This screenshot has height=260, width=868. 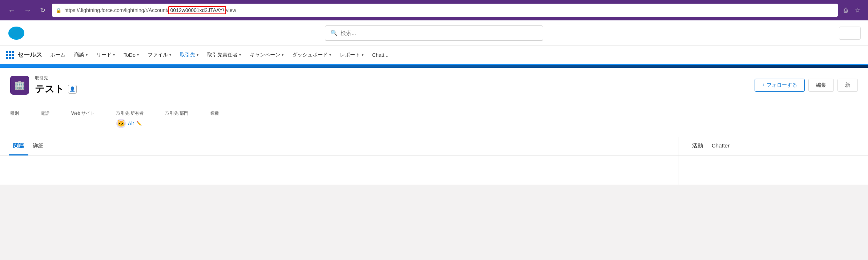 What do you see at coordinates (265, 55) in the screenshot?
I see `nav-label-campaigns: キャンペーン` at bounding box center [265, 55].